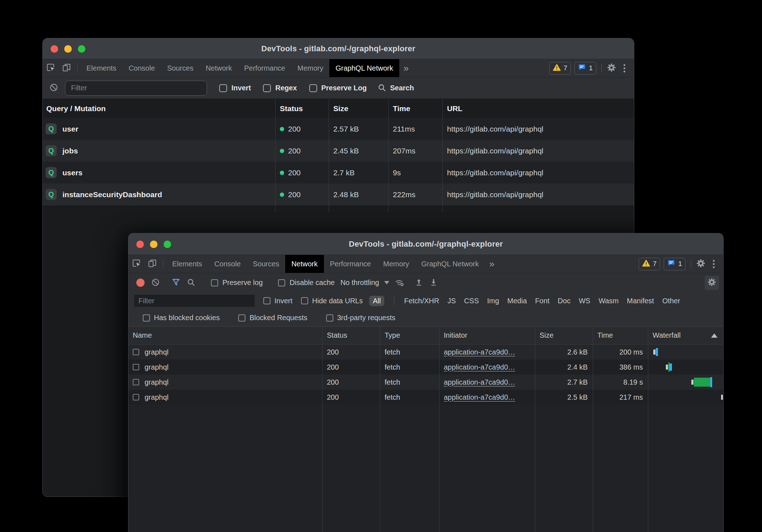 This screenshot has height=532, width=762. What do you see at coordinates (176, 283) in the screenshot?
I see `filter-toggle-button` at bounding box center [176, 283].